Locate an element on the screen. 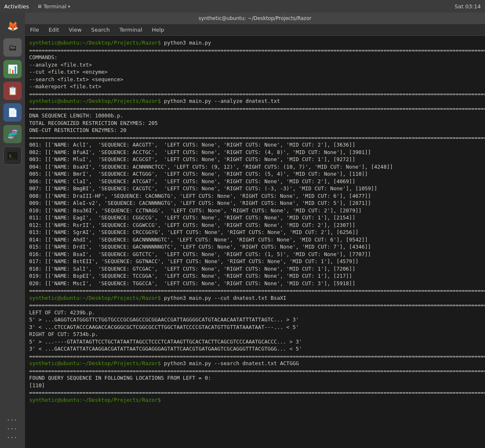 The height and width of the screenshot is (448, 485). calc-icon: 📊 is located at coordinates (12, 69).